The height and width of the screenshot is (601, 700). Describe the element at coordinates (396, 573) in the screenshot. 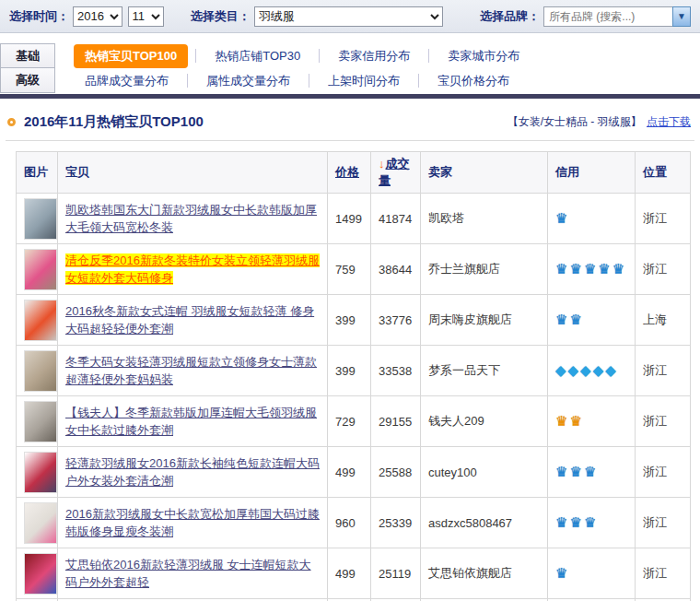

I see `item-volume: 25119` at that location.